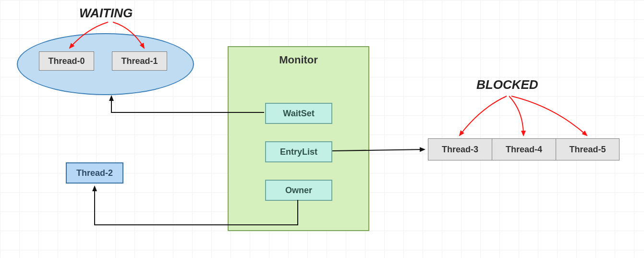 This screenshot has height=258, width=644. What do you see at coordinates (299, 152) in the screenshot?
I see `monitor-entrylist-field: EntryList` at bounding box center [299, 152].